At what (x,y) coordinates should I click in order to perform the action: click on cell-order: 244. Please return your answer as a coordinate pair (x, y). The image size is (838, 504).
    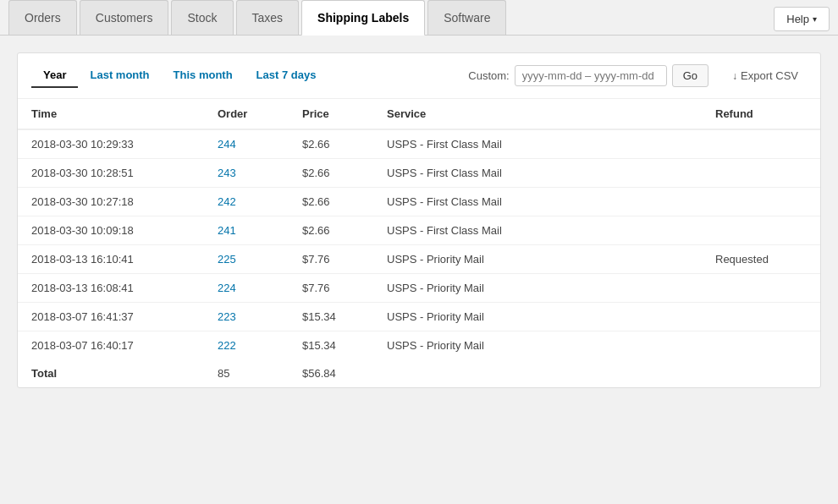
    Looking at the image, I should click on (246, 144).